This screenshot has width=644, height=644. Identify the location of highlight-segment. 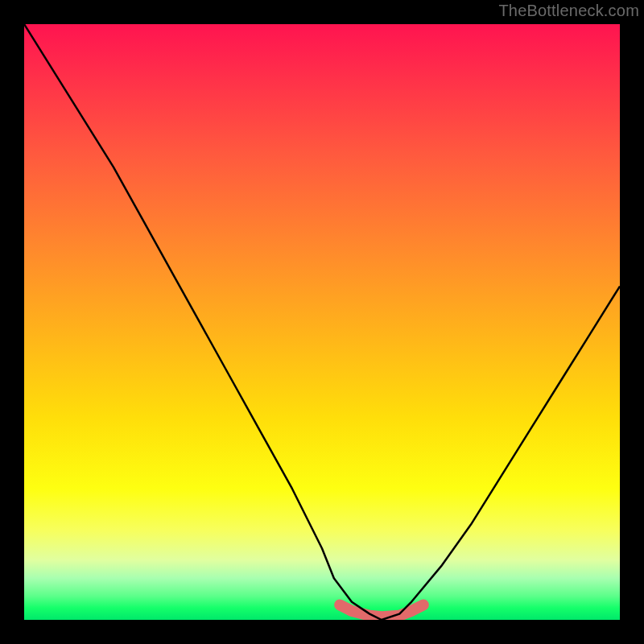
(382, 612).